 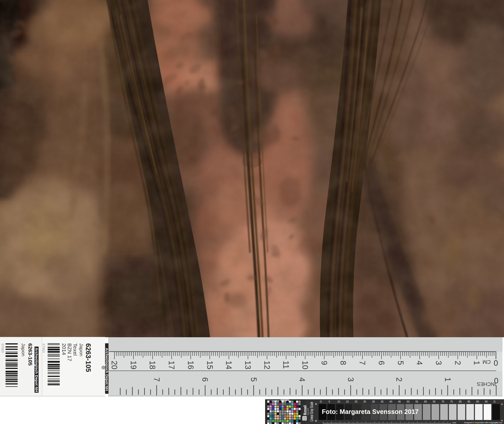 I want to click on svg-text: Linear Gray Scale, so click(x=311, y=412).